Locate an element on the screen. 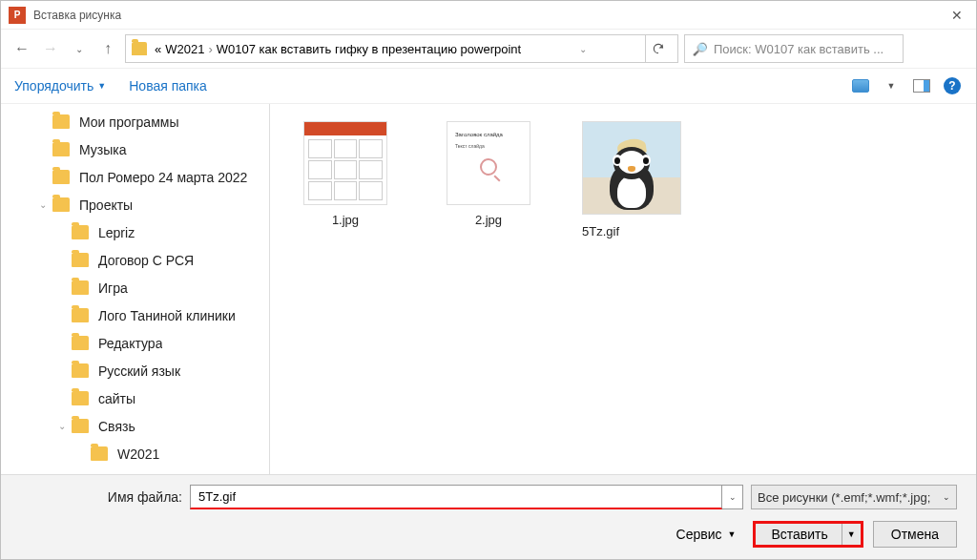 The width and height of the screenshot is (977, 560). service-label: Сервис is located at coordinates (699, 534).